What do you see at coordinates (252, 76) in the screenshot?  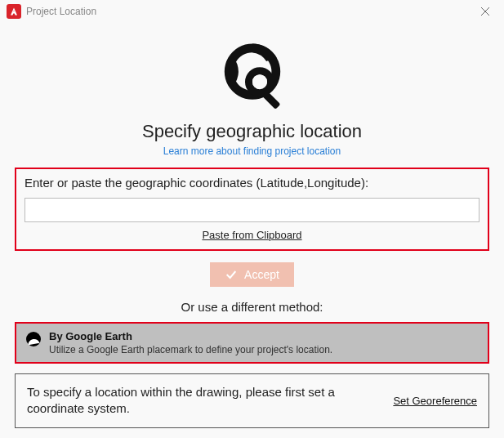 I see `globe-search-icon` at bounding box center [252, 76].